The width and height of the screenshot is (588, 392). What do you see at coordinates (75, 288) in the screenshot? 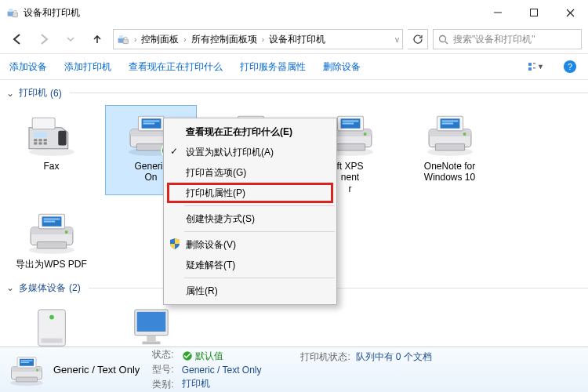
I see `group-count: (2)` at bounding box center [75, 288].